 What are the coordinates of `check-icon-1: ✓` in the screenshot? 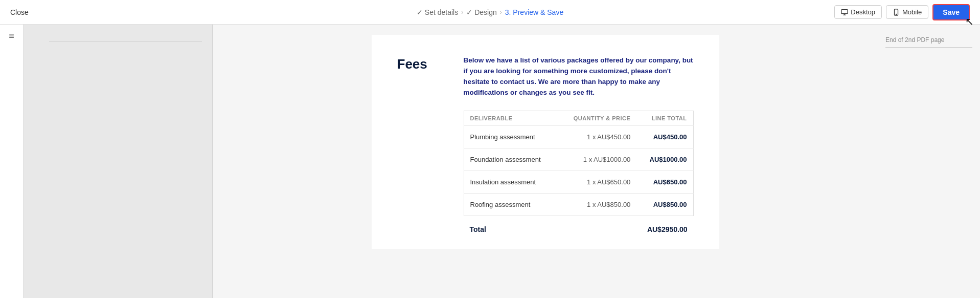 It's located at (420, 12).